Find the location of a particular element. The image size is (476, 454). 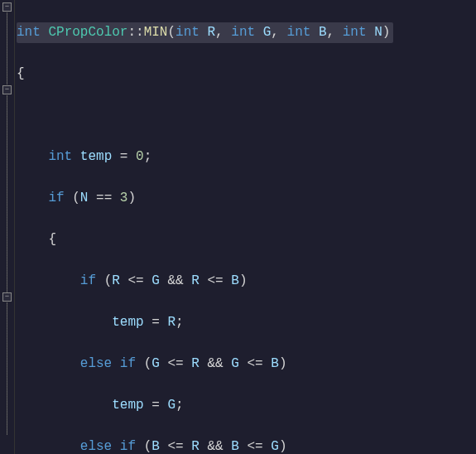

code-line: else if (B <= R && B <= G) is located at coordinates (247, 446).